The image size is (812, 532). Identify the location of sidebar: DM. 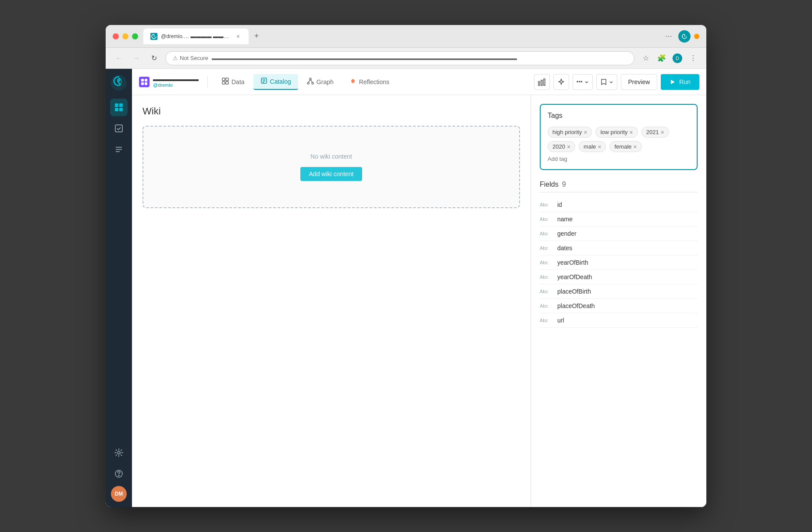
(119, 288).